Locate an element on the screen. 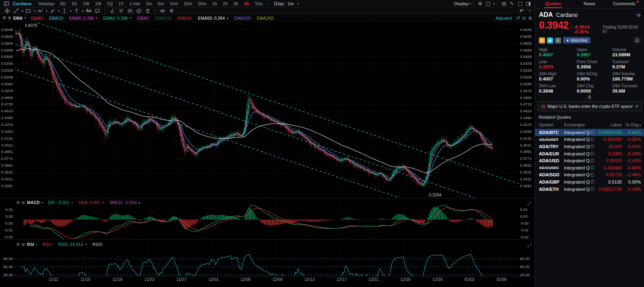 Image resolution: width=644 pixels, height=287 pixels. reset-zoom-icon: ↺ is located at coordinates (518, 18).